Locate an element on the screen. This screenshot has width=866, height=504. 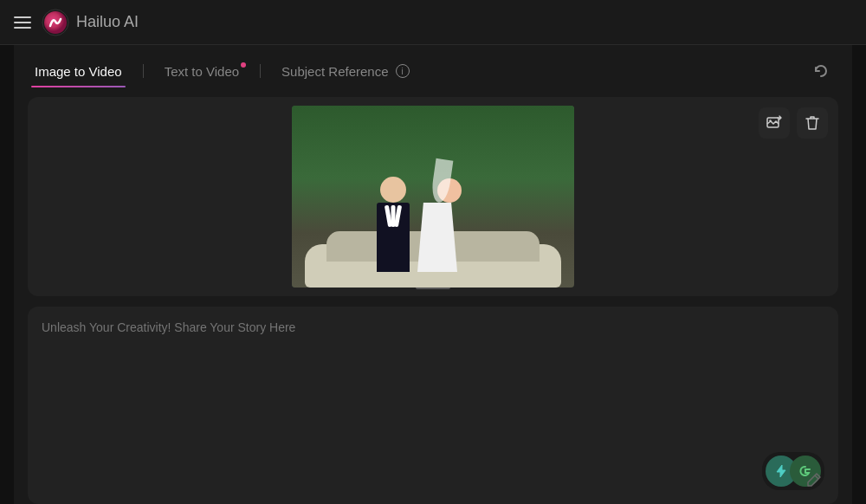
image-replace-icon is located at coordinates (774, 123).